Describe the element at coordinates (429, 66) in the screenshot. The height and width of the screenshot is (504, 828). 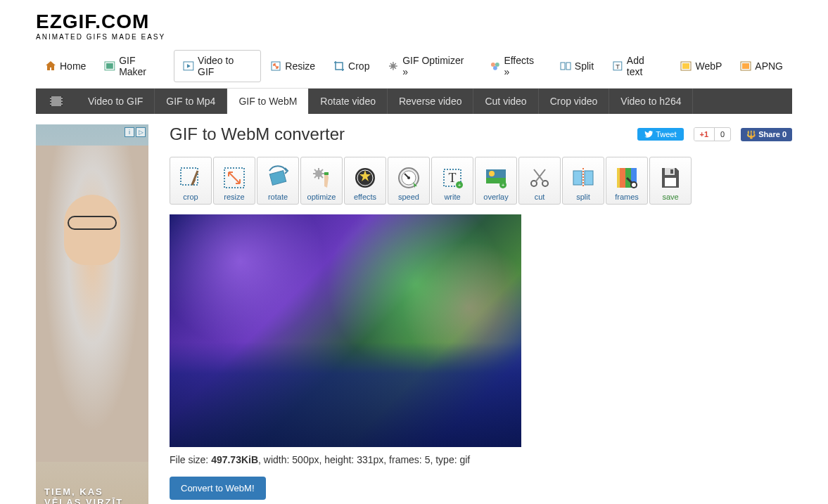
I see `nav-optimizer: GIF Optimizer »` at that location.